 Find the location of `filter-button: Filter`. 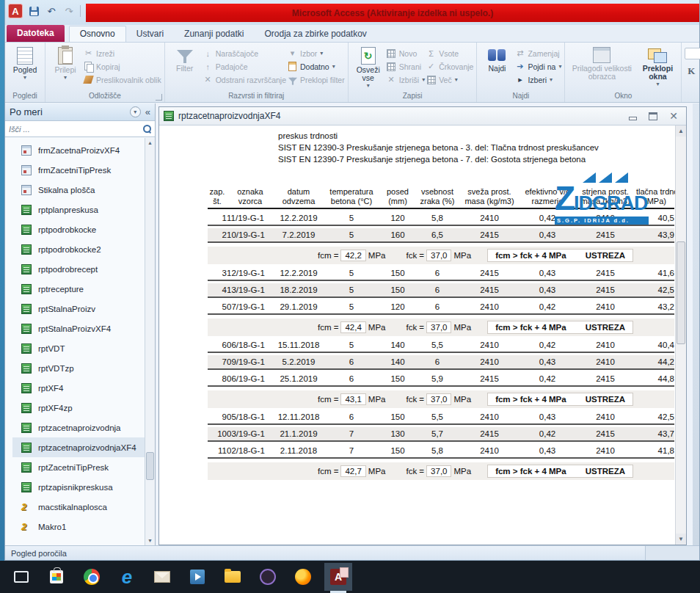

filter-button: Filter is located at coordinates (185, 59).